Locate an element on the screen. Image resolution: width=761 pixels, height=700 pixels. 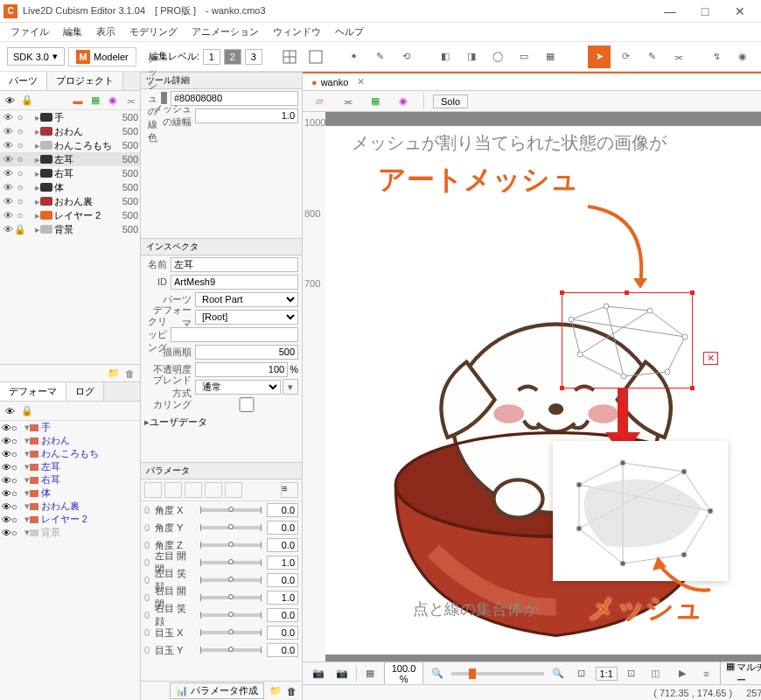
parts-row: 👁○▸ 手500 is located at coordinates (70, 117).